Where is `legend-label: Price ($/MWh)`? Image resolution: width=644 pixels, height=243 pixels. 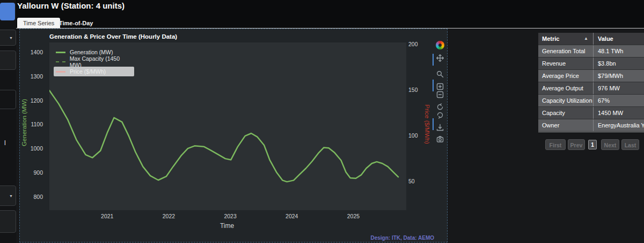 legend-label: Price ($/MWh) is located at coordinates (88, 72).